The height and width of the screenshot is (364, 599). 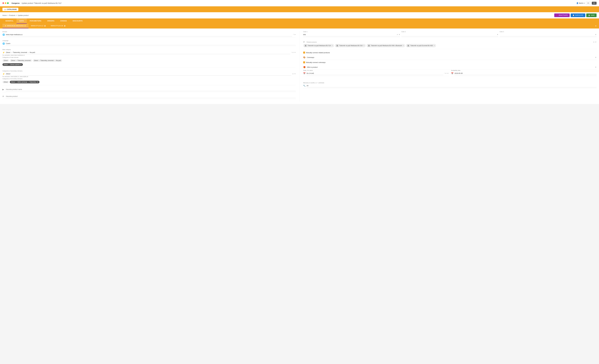 I want to click on save-icon: 💾, so click(x=589, y=15).